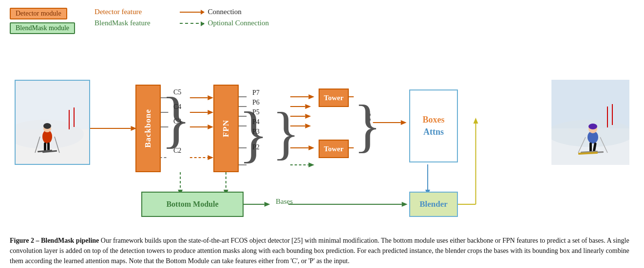 The image size is (644, 268). Describe the element at coordinates (434, 132) in the screenshot. I see `attns-label: Attns` at that location.